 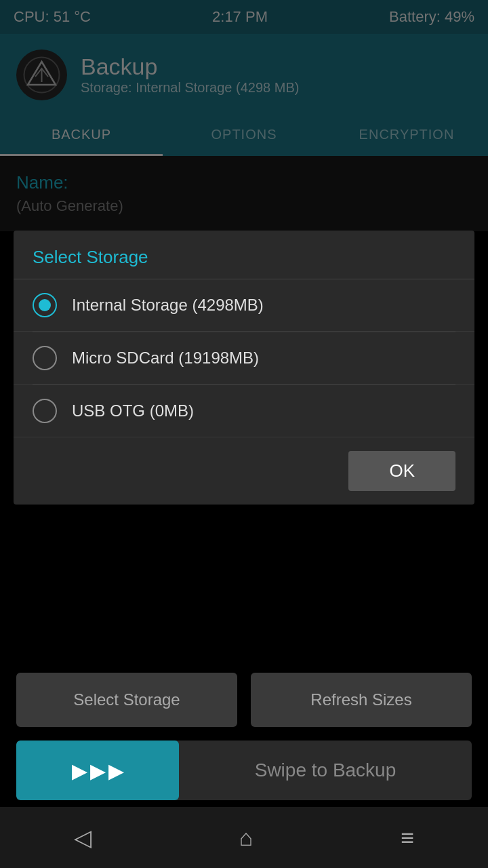 What do you see at coordinates (91, 257) in the screenshot?
I see `dialog-title: Select Storage` at bounding box center [91, 257].